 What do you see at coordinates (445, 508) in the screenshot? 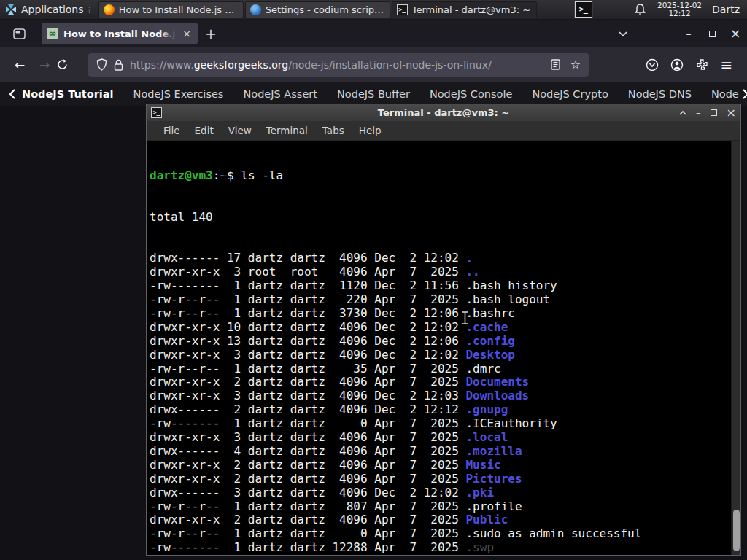
I see `terminal-line: -rw-r--r-- 1 dartz dartz 807 Apr 7 2025 …` at bounding box center [445, 508].